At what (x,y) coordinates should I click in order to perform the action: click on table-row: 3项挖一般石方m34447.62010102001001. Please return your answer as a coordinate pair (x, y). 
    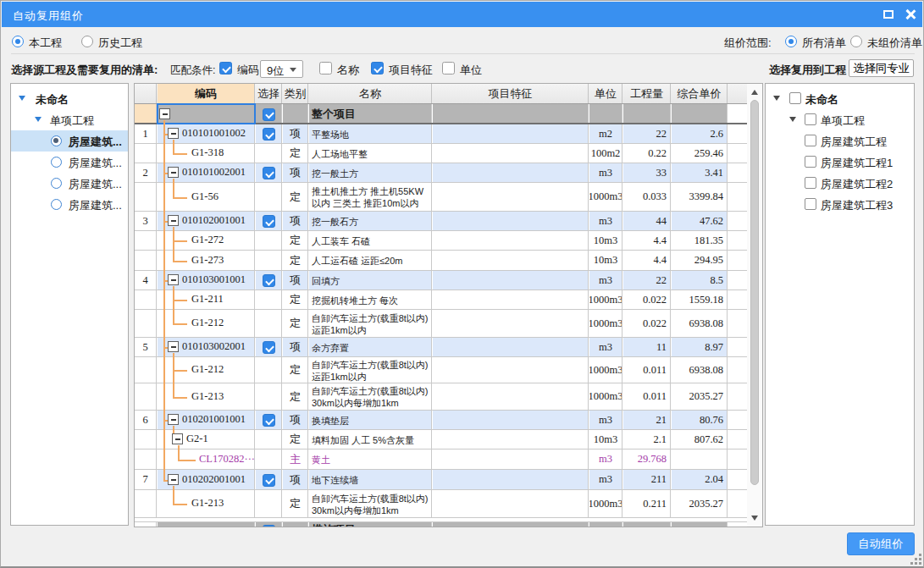
    Looking at the image, I should click on (449, 222).